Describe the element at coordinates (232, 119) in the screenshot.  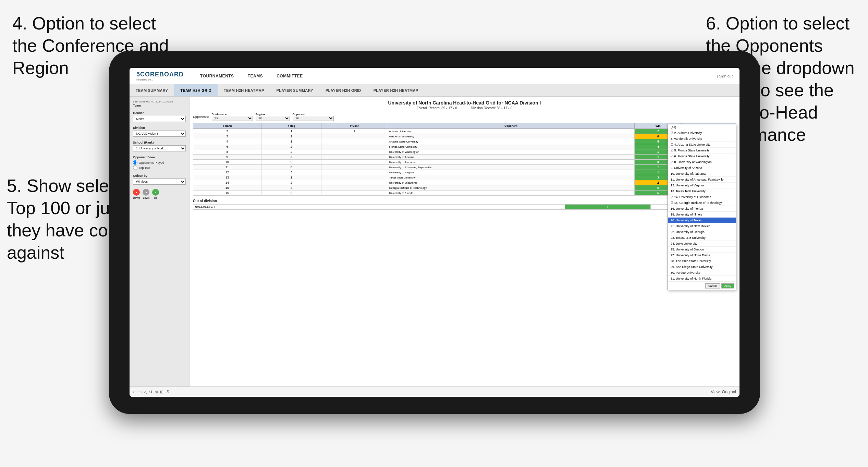
I see `conference-select: (All)` at that location.